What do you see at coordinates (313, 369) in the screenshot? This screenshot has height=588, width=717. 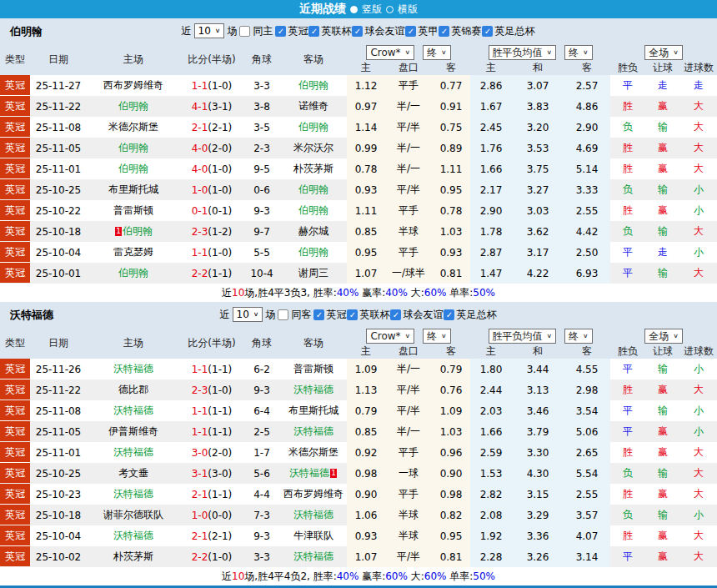 I see `away-team-link: 普雷斯顿` at bounding box center [313, 369].